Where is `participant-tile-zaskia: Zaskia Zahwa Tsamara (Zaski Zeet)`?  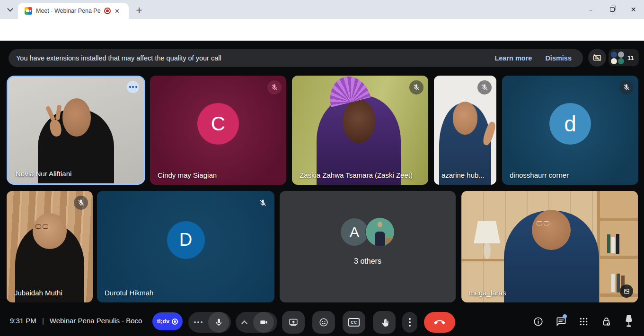 participant-tile-zaskia: Zaskia Zahwa Tsamara (Zaski Zeet) is located at coordinates (360, 130).